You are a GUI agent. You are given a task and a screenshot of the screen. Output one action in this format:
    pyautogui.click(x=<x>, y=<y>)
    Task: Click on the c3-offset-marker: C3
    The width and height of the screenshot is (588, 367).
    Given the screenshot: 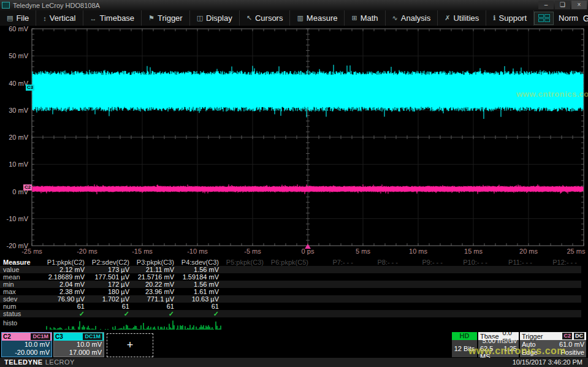 What is the action you would take?
    pyautogui.click(x=30, y=88)
    